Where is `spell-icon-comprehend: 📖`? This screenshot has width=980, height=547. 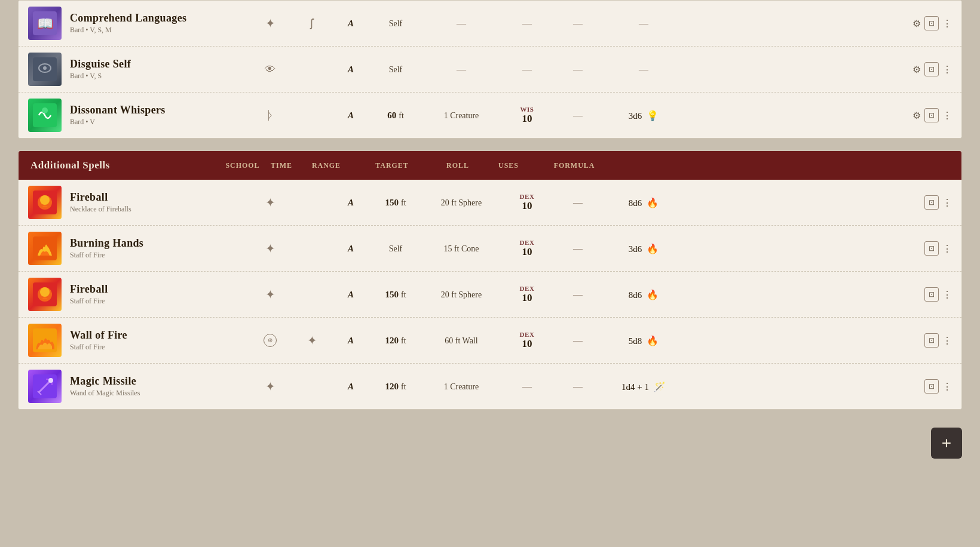
spell-icon-comprehend: 📖 is located at coordinates (45, 23).